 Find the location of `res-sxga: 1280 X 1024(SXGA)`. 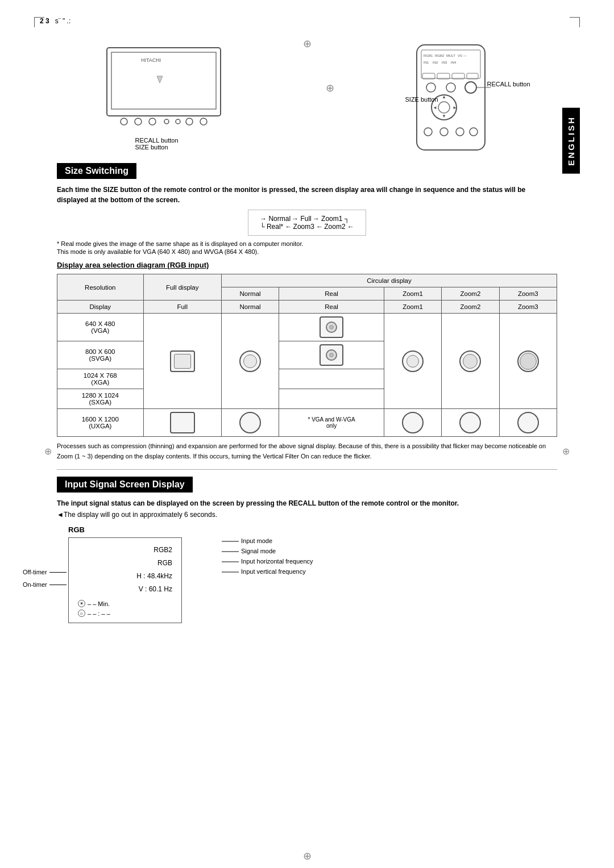

res-sxga: 1280 X 1024(SXGA) is located at coordinates (101, 399).